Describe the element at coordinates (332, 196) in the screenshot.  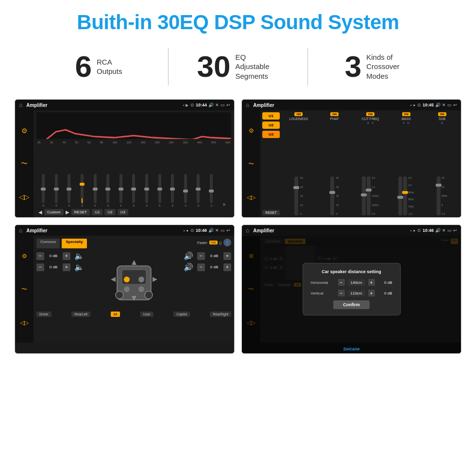
I see `phat-slider` at that location.